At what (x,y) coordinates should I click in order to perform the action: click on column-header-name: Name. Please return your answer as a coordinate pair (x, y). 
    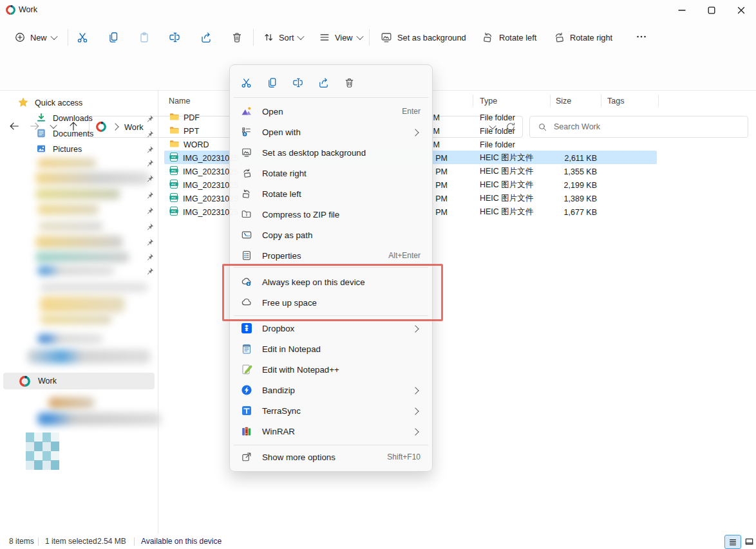
    Looking at the image, I should click on (179, 100).